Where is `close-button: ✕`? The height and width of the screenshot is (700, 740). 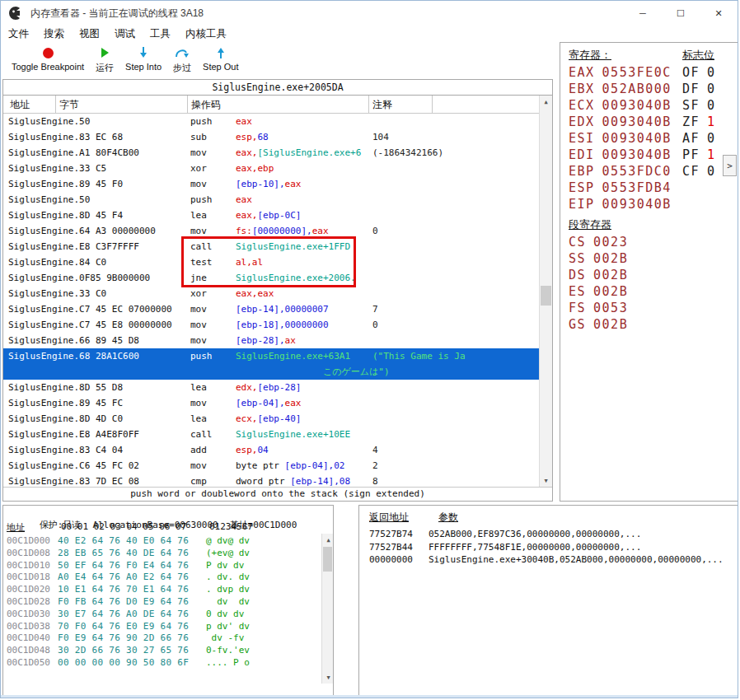
close-button: ✕ is located at coordinates (719, 13).